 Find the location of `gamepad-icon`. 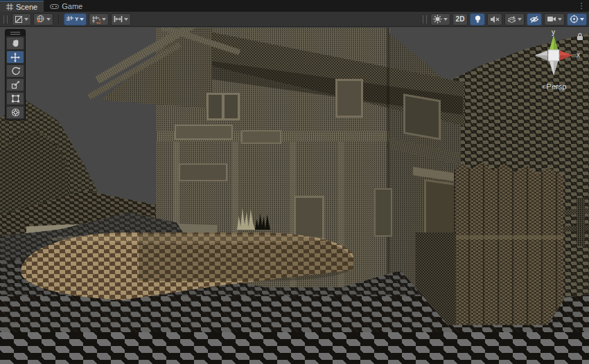

gamepad-icon is located at coordinates (54, 7).